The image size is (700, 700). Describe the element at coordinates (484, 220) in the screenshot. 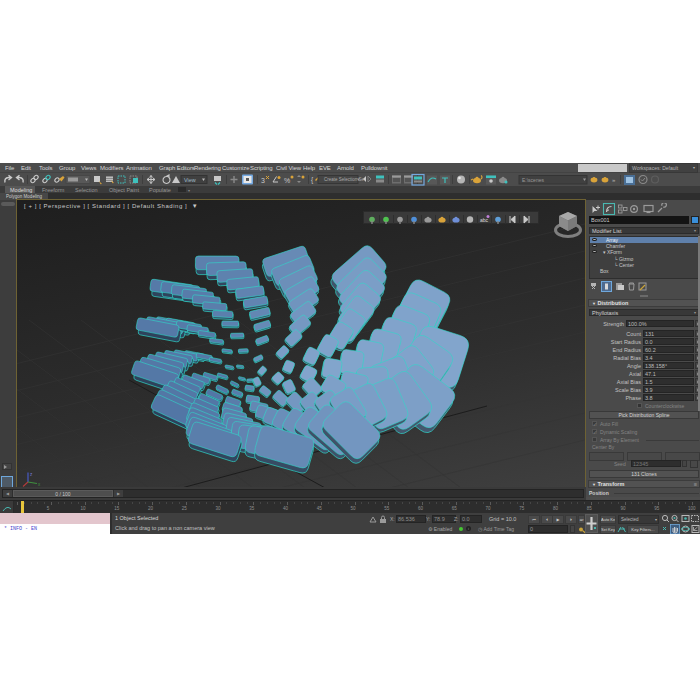

I see `svg-text: abc` at that location.